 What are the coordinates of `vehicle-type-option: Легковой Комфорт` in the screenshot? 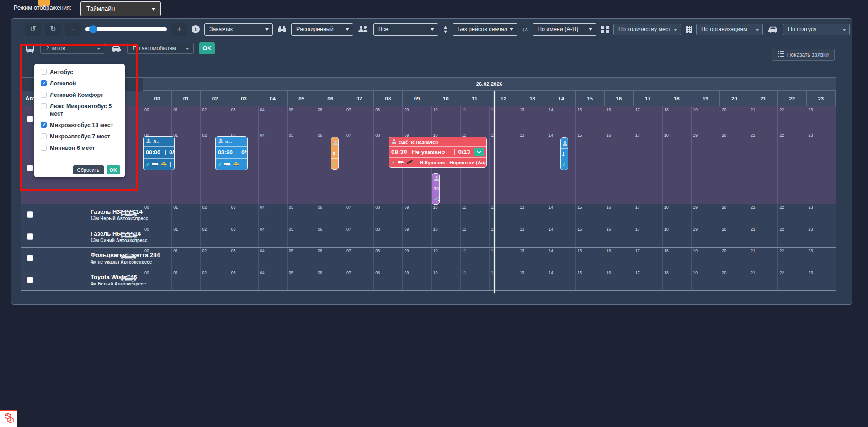 It's located at (80, 95).